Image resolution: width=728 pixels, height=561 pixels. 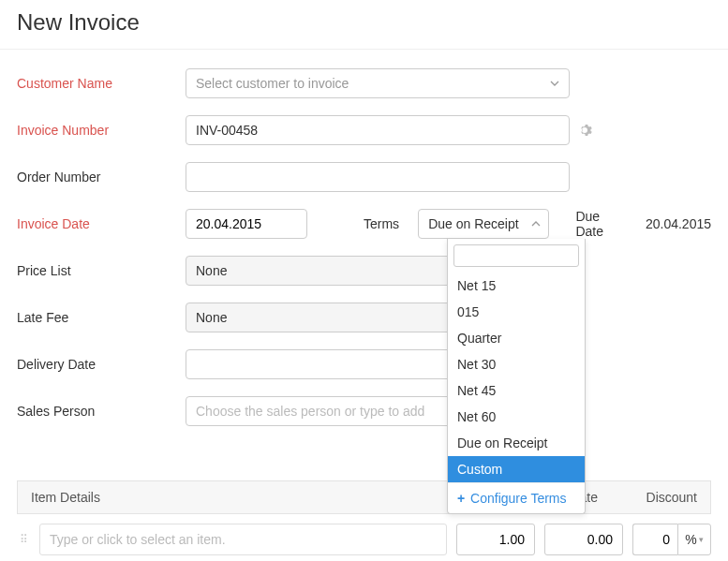 What do you see at coordinates (555, 83) in the screenshot?
I see `chevron-down-icon` at bounding box center [555, 83].